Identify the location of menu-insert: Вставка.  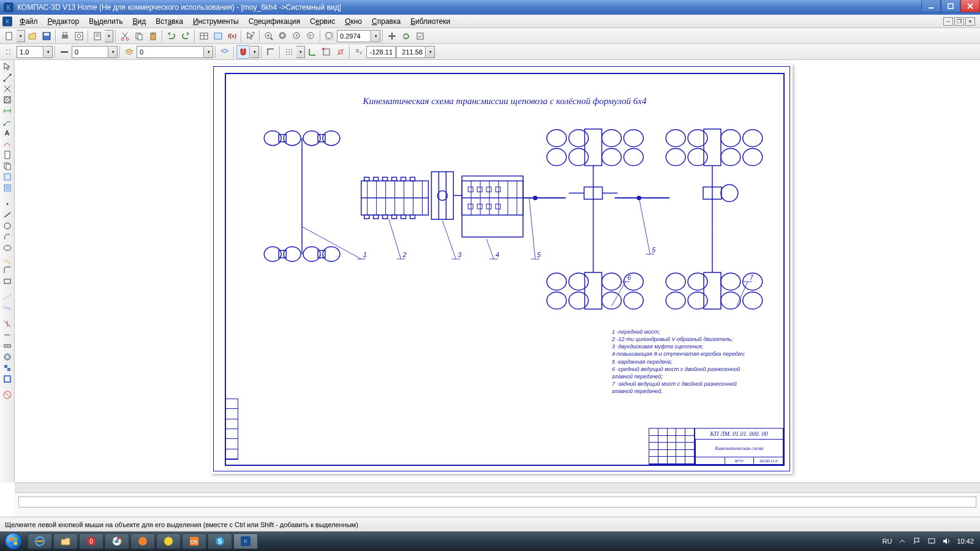
(169, 21).